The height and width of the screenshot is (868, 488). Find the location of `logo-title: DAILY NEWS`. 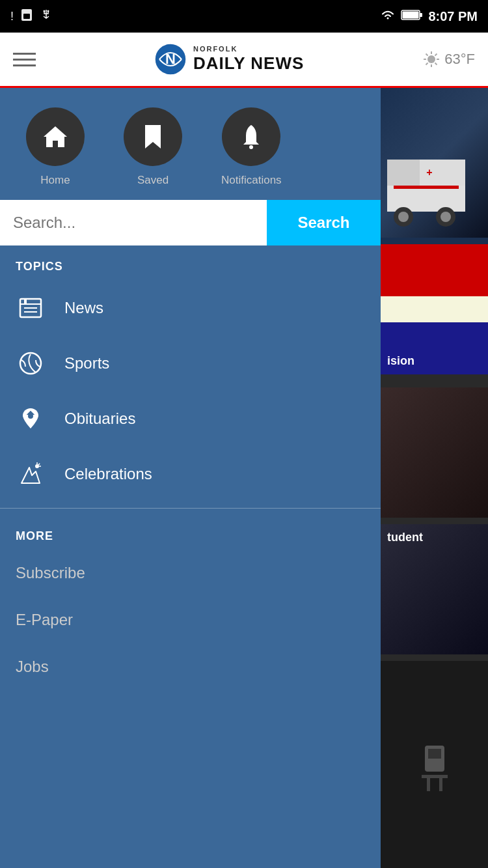

logo-title: DAILY NEWS is located at coordinates (249, 64).